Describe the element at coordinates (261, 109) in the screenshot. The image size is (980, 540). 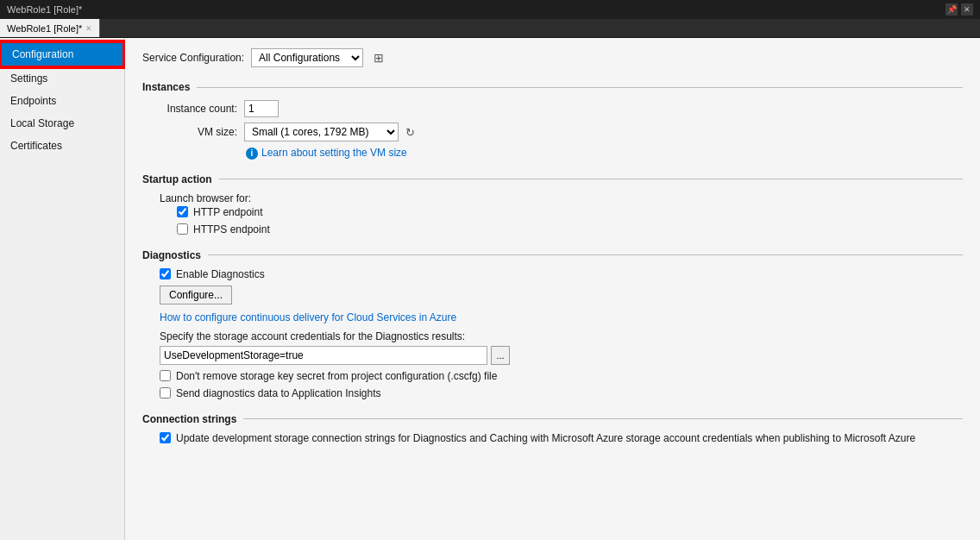
I see `instance-count-input` at that location.